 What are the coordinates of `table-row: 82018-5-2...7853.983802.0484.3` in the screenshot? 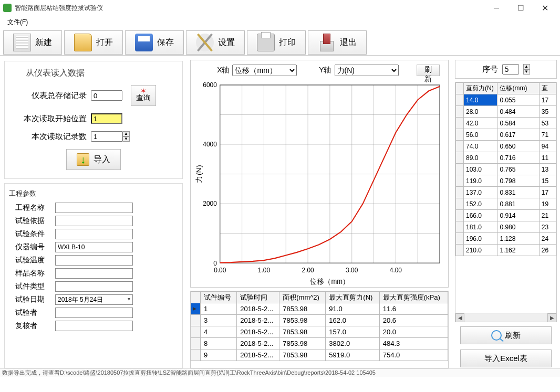 It's located at (319, 344).